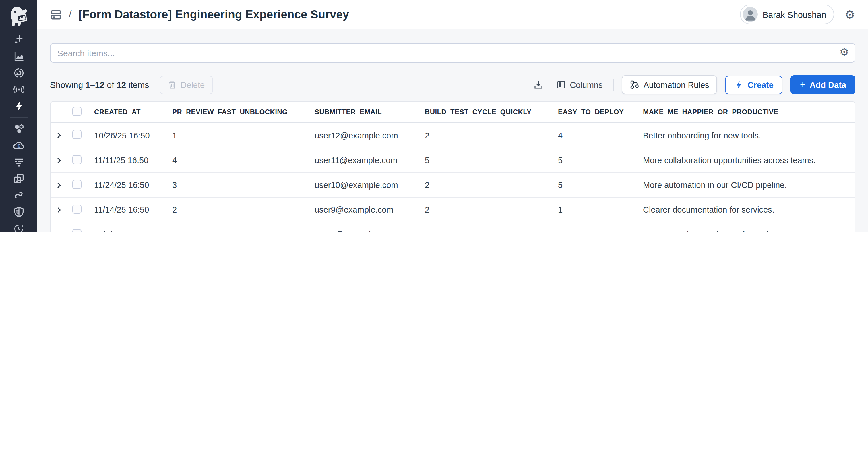 This screenshot has width=868, height=463. What do you see at coordinates (579, 85) in the screenshot?
I see `columns-button: Columns` at bounding box center [579, 85].